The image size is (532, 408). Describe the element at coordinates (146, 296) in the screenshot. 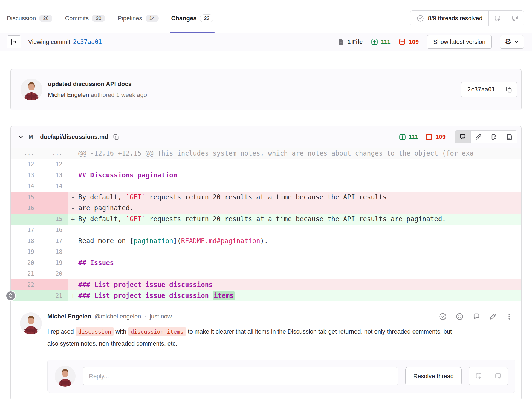

I see `code-segment: ### List project issue discussion` at that location.